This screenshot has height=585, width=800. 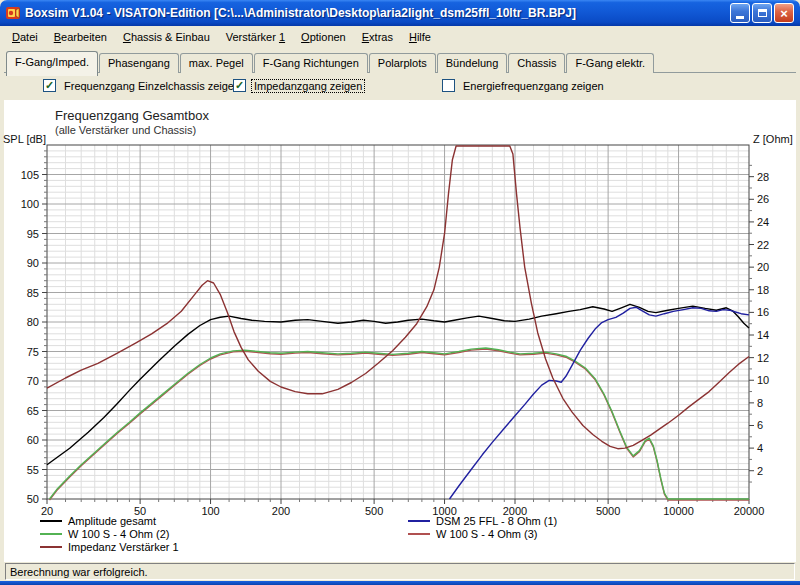 I want to click on tab-f-gang-richtungen: F-Gang Richtungen, so click(x=311, y=63).